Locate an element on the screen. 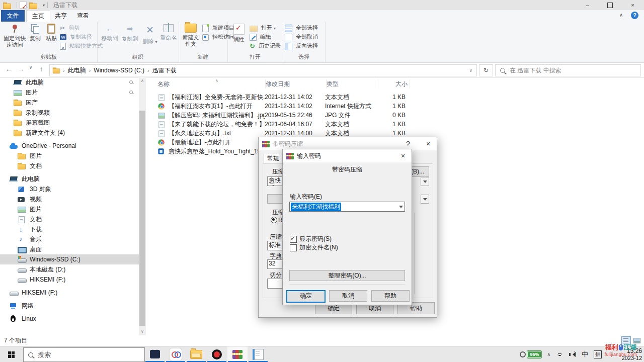 This screenshot has height=362, width=644. taskbar-app-winrar is located at coordinates (237, 354).